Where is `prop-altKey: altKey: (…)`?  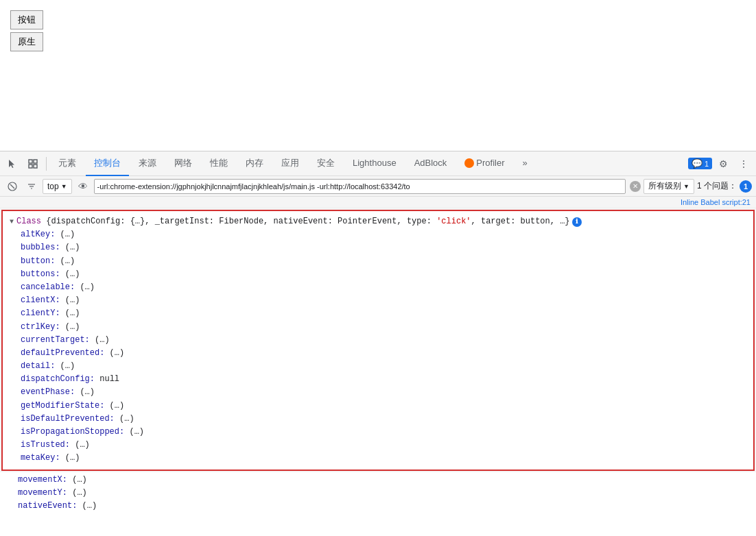 prop-altKey: altKey: (…) is located at coordinates (383, 234).